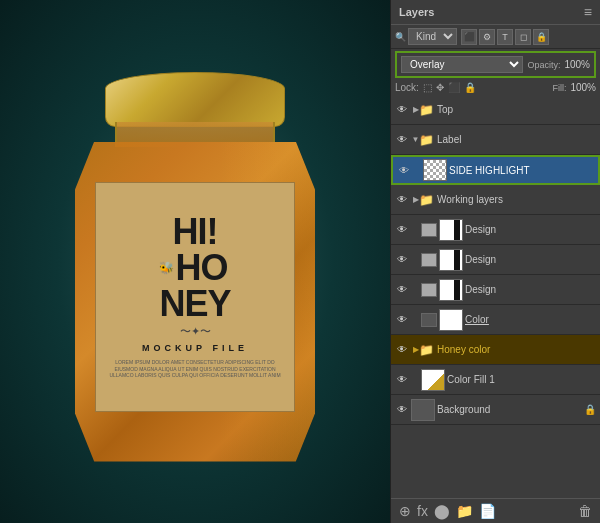  What do you see at coordinates (423, 410) in the screenshot?
I see `layer-thumb-background` at bounding box center [423, 410].